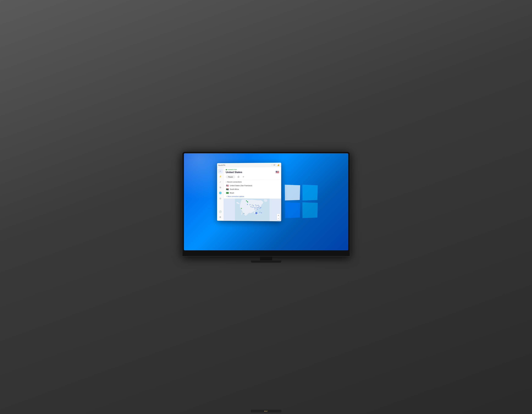 This screenshot has width=532, height=414. I want to click on br-flag-icon: 🇧🇷, so click(228, 193).